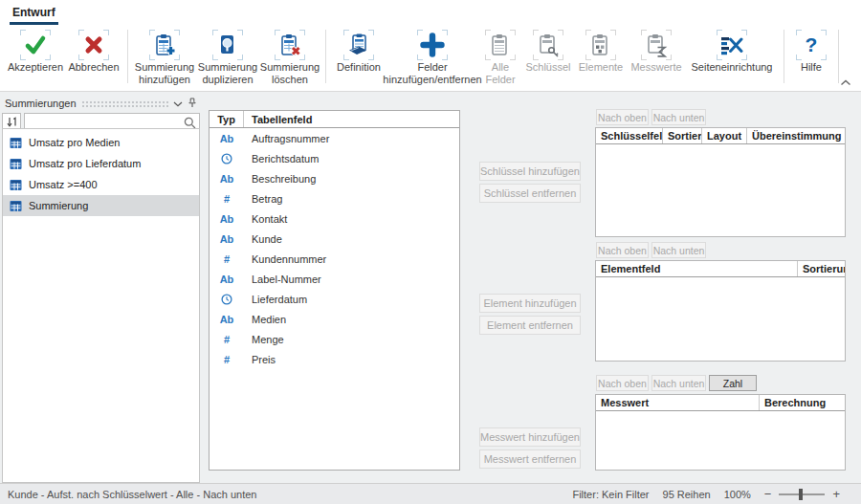 The height and width of the screenshot is (504, 861). What do you see at coordinates (548, 57) in the screenshot?
I see `schluessel-button: Schlüssel` at bounding box center [548, 57].